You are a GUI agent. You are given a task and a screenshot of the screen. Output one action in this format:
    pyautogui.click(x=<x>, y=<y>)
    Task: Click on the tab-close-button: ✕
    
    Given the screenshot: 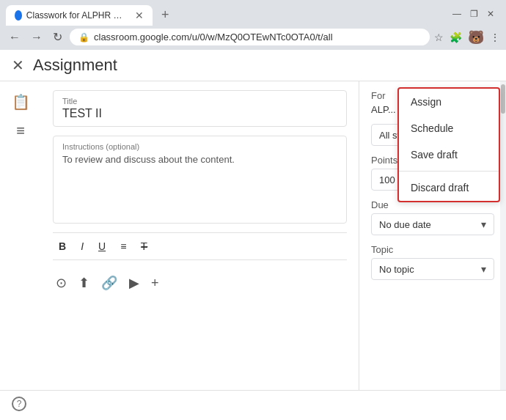 What is the action you would take?
    pyautogui.click(x=139, y=15)
    